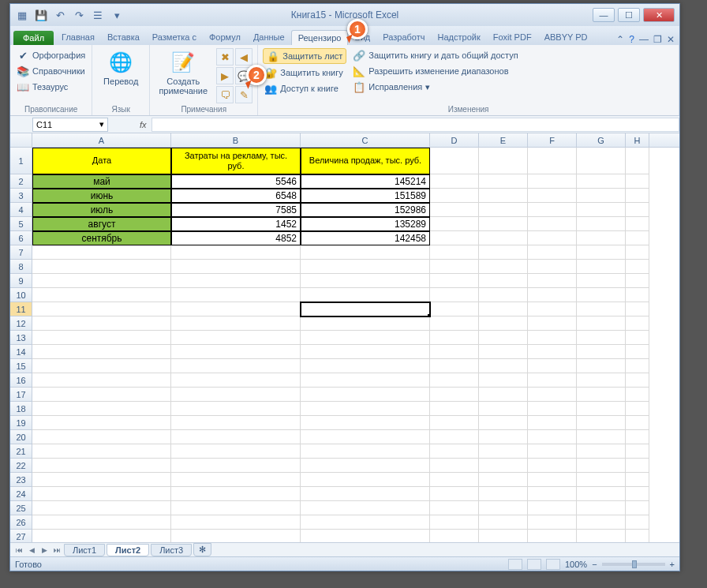 The image size is (707, 588). I want to click on row-header-18: 18, so click(21, 409).